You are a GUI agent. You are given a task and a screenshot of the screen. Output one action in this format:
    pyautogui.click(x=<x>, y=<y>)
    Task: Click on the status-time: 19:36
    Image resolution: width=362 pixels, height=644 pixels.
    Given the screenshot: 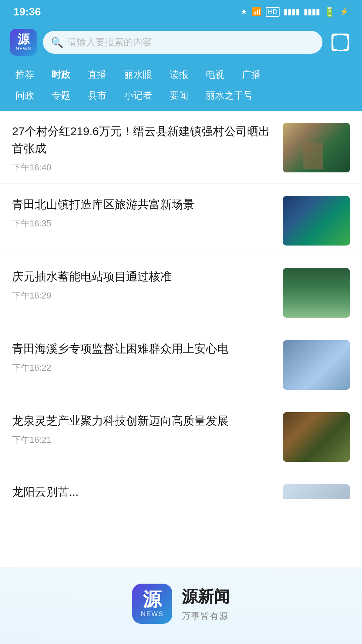 What is the action you would take?
    pyautogui.click(x=27, y=12)
    